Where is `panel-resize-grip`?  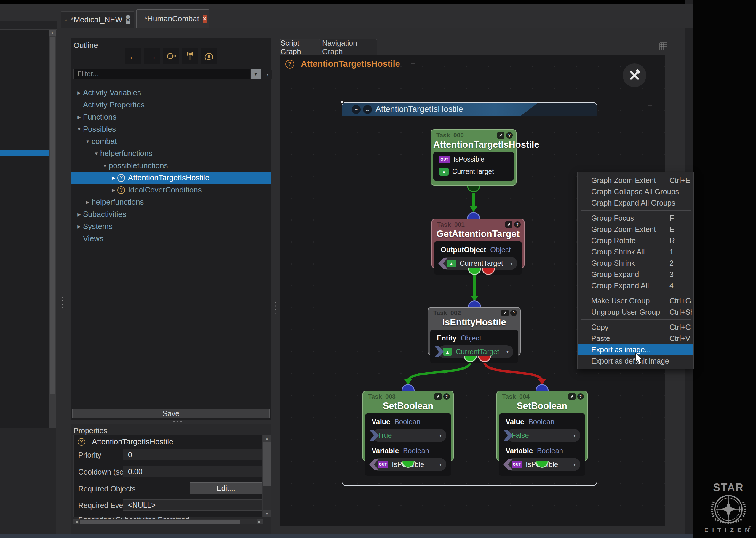
panel-resize-grip is located at coordinates (178, 421).